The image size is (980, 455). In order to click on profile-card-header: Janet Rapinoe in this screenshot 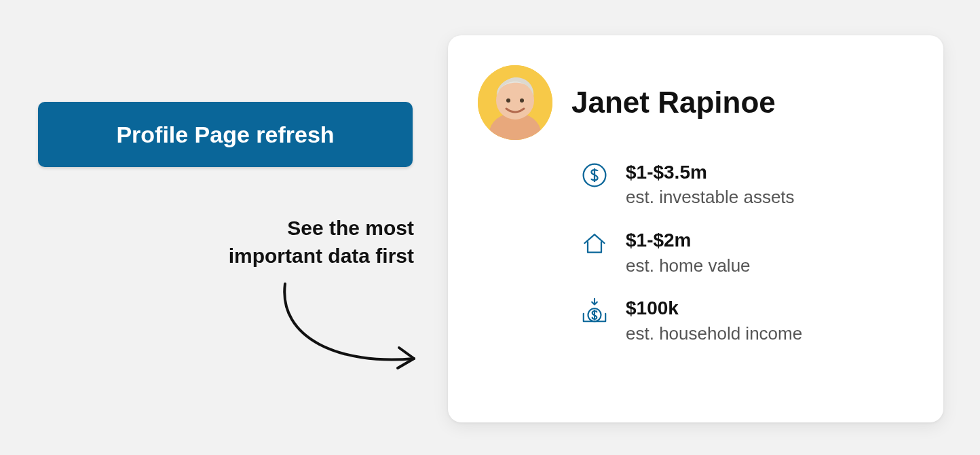, I will do `click(694, 103)`.